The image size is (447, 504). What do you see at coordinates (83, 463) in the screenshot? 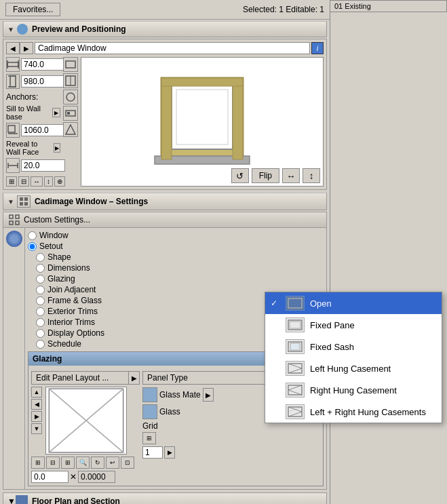
I see `panel-icon-4: 🔍` at bounding box center [83, 463].